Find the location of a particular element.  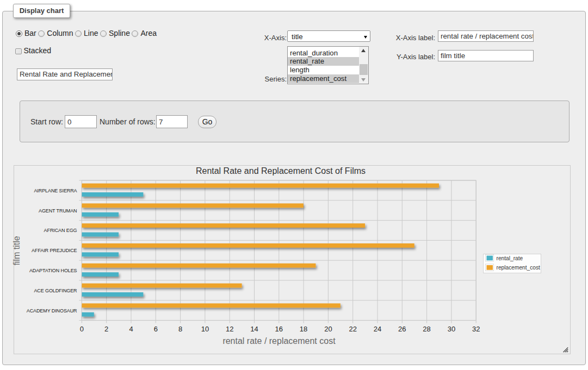

svg-text: 18 is located at coordinates (304, 329).